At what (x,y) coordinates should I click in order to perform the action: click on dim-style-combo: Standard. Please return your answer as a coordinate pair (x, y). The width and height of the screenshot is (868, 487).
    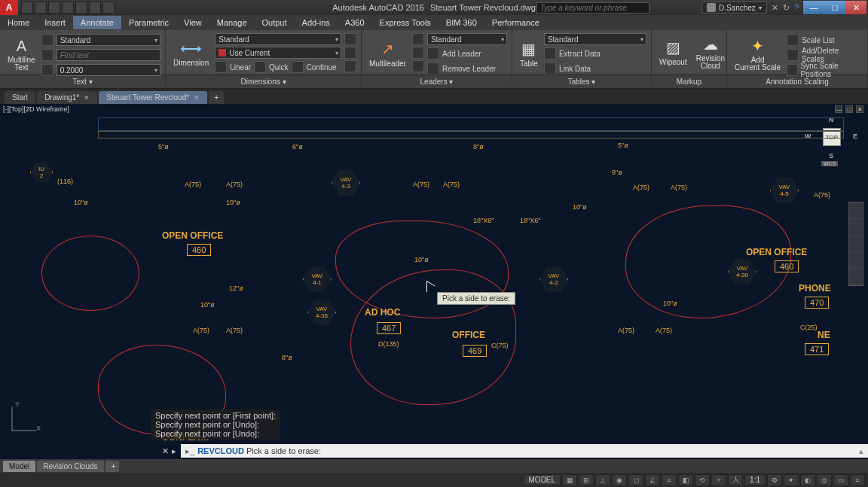
    Looking at the image, I should click on (278, 39).